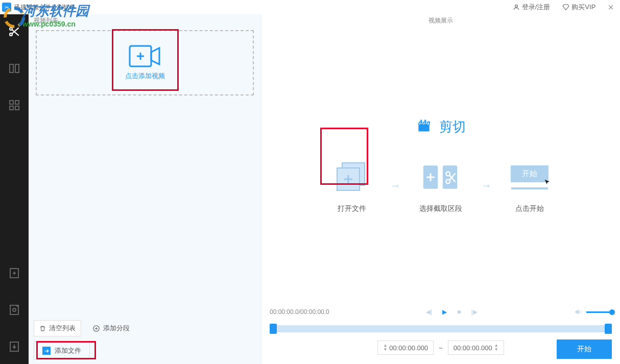  I want to click on sidebar-item-merge, so click(14, 68).